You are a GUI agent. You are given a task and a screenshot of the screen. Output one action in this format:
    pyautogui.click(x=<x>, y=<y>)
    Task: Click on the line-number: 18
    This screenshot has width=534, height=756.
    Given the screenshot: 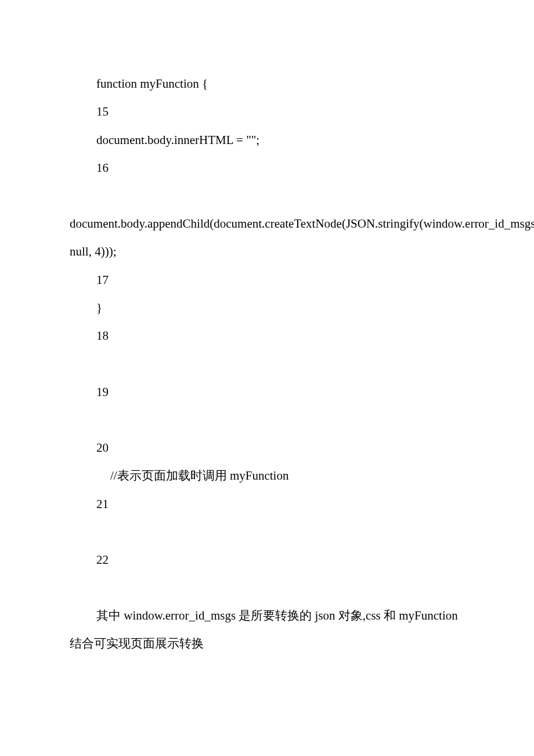 What is the action you would take?
    pyautogui.click(x=267, y=336)
    